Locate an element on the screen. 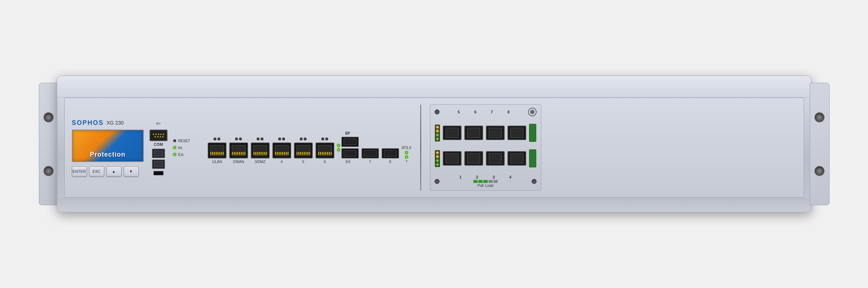 This screenshot has width=868, height=288. rj45-port-1lan is located at coordinates (217, 150).